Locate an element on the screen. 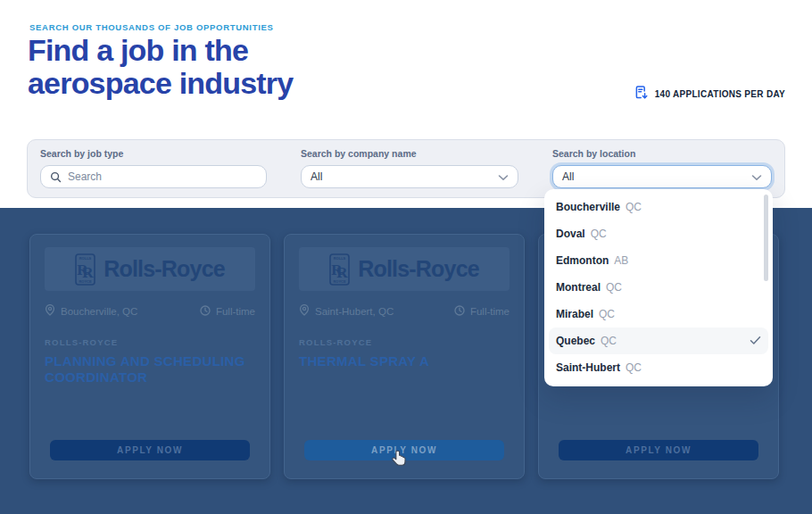 Image resolution: width=812 pixels, height=514 pixels. check-icon is located at coordinates (755, 341).